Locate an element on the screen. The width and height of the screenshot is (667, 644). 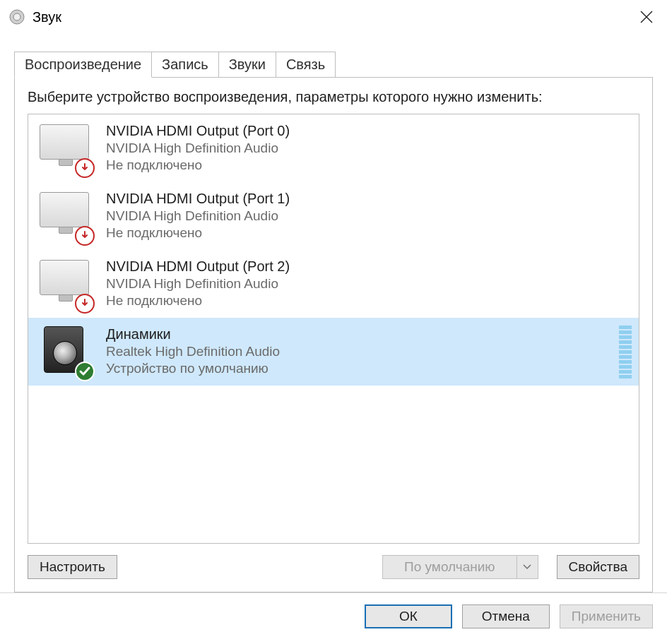
device-item: NVIDIA HDMI Output (Port 2)NVIDIA High D… is located at coordinates (334, 284).